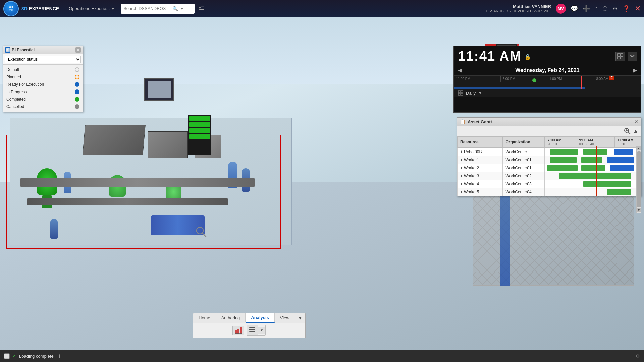  I want to click on statusbar: ⬜ ✓ Loading complete ⏸ ⚙, so click(322, 356).